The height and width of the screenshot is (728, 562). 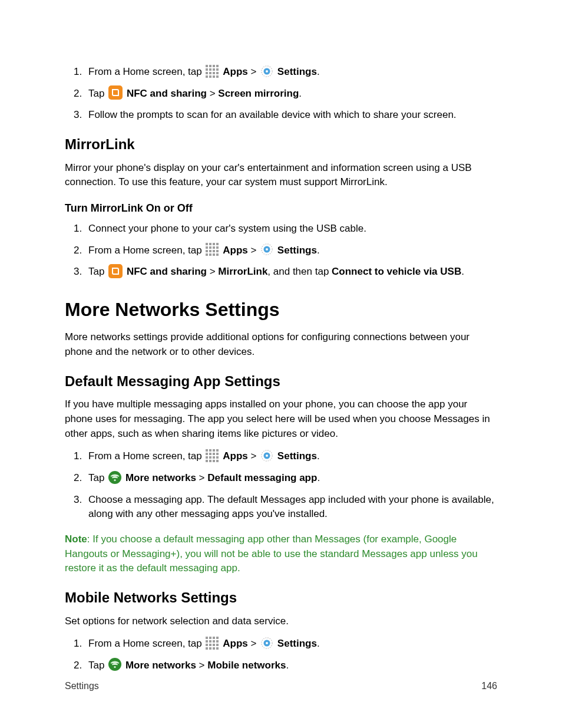 I want to click on mirrorlink-paragraph: Mirror your phone's display on your car'…, so click(x=281, y=176).